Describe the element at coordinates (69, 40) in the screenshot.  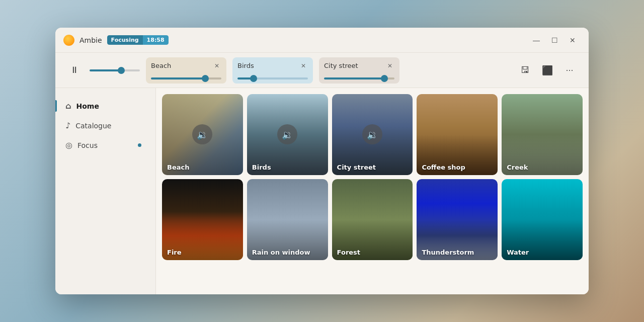
I see `app-icon` at that location.